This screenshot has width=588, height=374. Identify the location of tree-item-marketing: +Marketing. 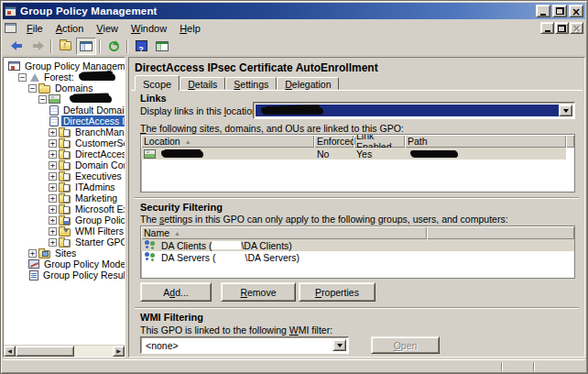
(65, 198).